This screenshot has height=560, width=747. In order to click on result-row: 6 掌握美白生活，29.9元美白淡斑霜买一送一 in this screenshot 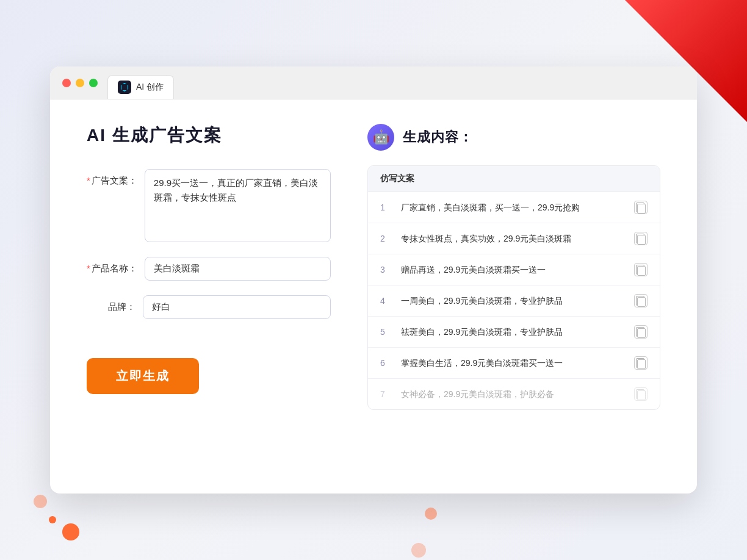, I will do `click(514, 364)`.